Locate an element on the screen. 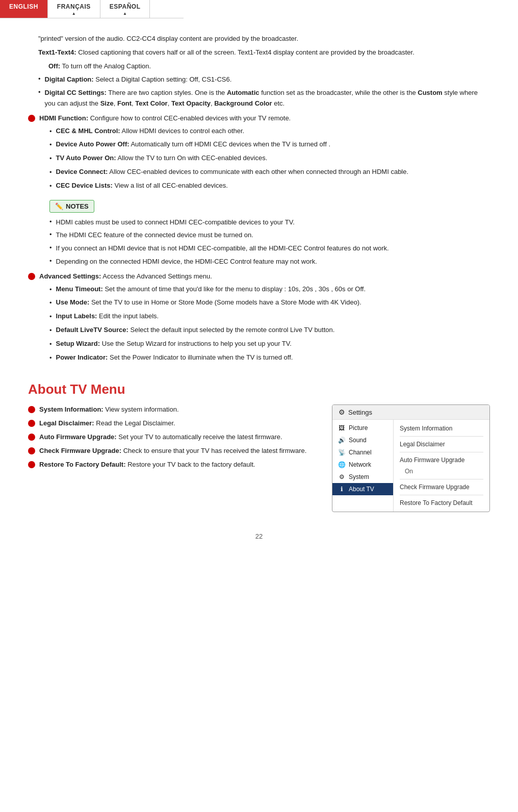  advanced-settings-section: Advanced Settings: Access the Advanced S… is located at coordinates (259, 319).